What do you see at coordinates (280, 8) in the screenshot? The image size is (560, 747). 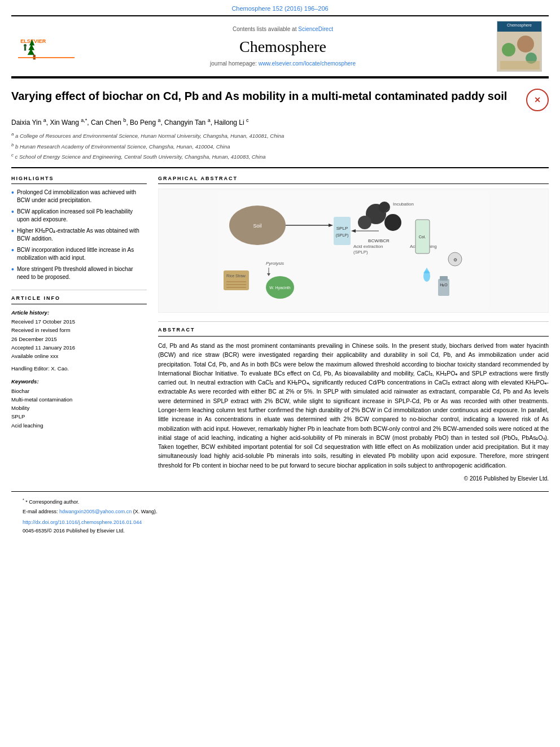 I see `journal-ref-text: Chemosphere 152 (2016) 196–206` at bounding box center [280, 8].